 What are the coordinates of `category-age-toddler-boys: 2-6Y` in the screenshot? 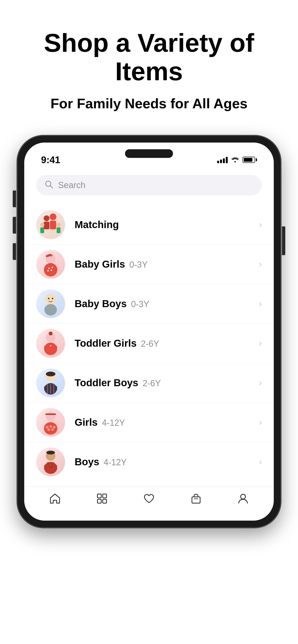 It's located at (152, 383).